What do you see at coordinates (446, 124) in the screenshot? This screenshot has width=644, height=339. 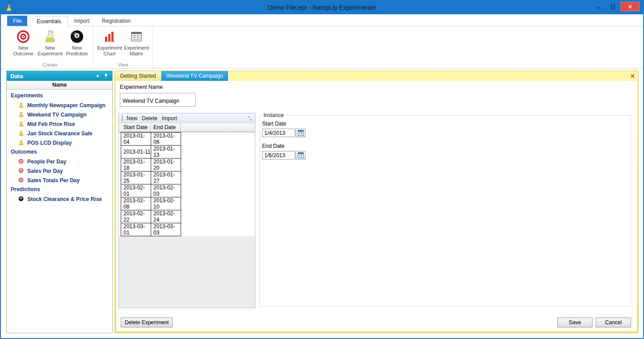 I see `start-date-label: Start Date` at bounding box center [446, 124].